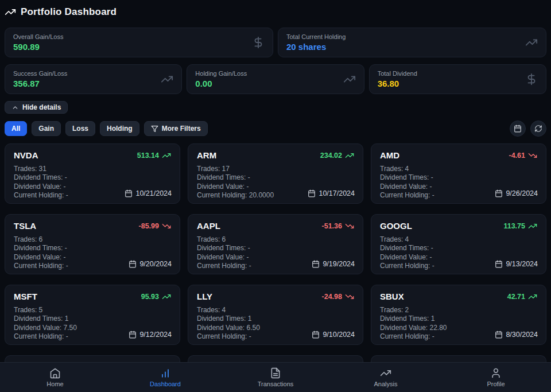  I want to click on stock-symbol: TSLA, so click(25, 226).